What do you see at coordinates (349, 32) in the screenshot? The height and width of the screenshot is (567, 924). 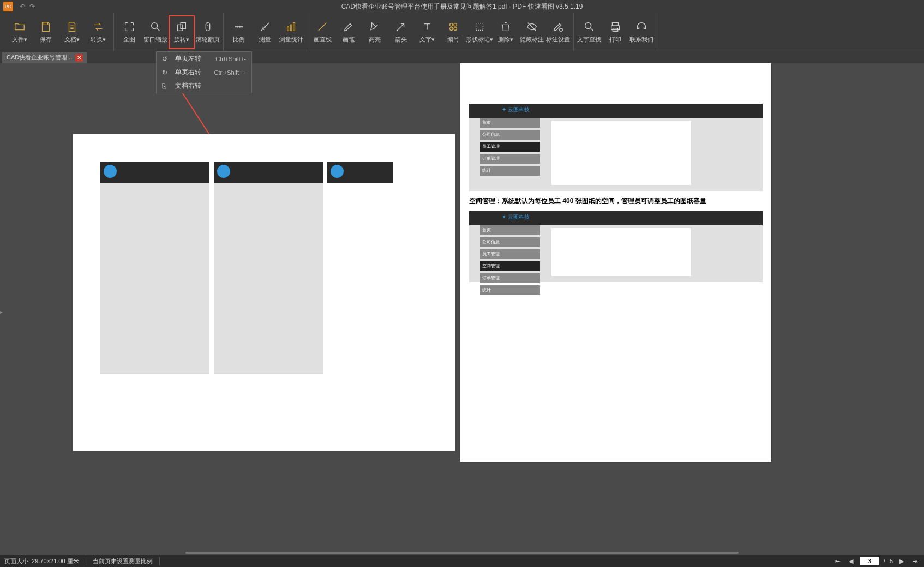 I see `pen-button: 画笔` at bounding box center [349, 32].